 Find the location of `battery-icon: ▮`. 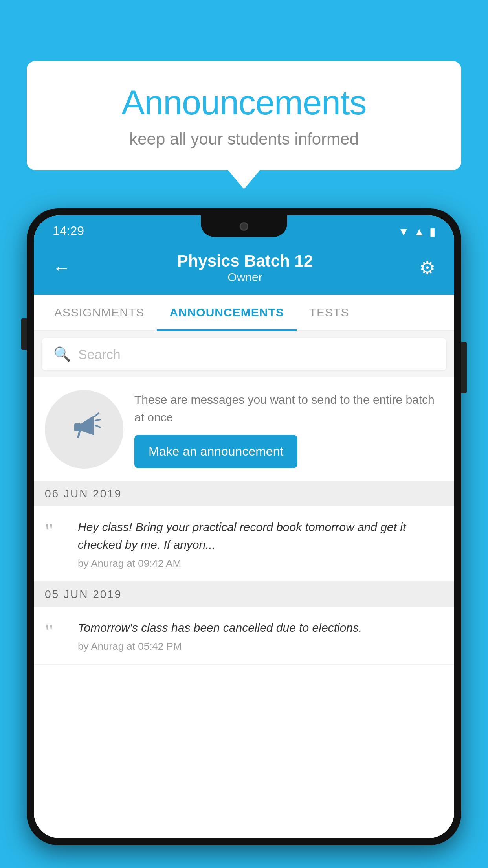

battery-icon: ▮ is located at coordinates (432, 232).